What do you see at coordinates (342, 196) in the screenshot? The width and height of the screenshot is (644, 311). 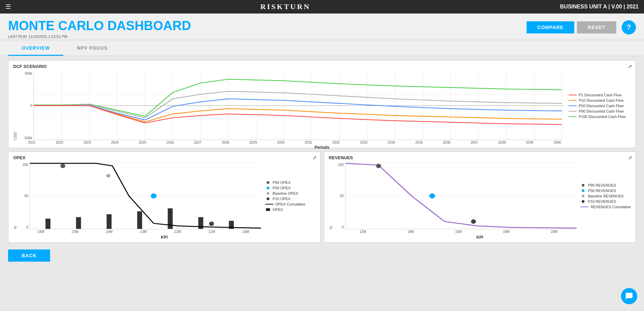 I see `revenues-y-tick-mid: 50` at bounding box center [342, 196].